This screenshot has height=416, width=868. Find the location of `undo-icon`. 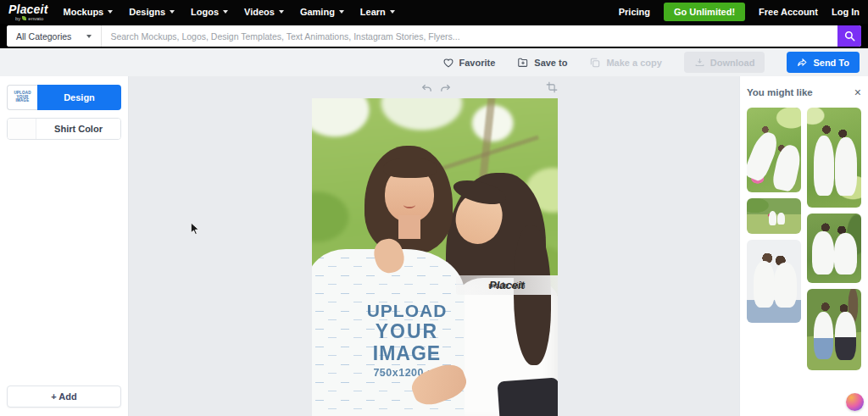

undo-icon is located at coordinates (427, 88).